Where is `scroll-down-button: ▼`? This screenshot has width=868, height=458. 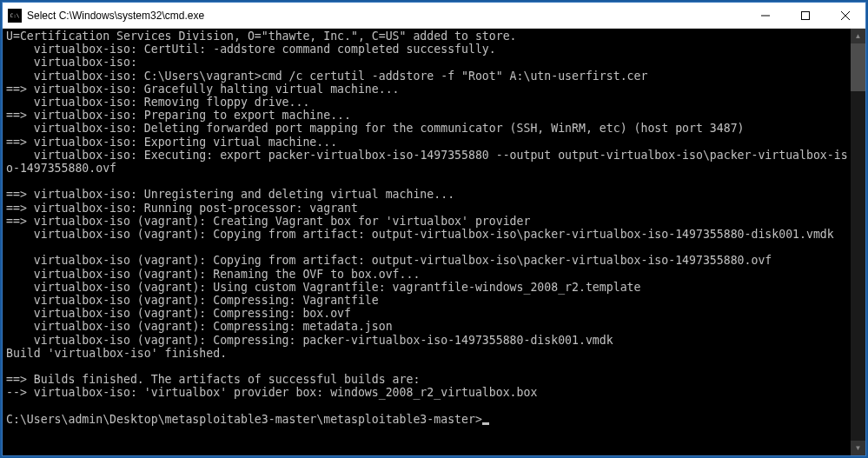 scroll-down-button: ▼ is located at coordinates (858, 448).